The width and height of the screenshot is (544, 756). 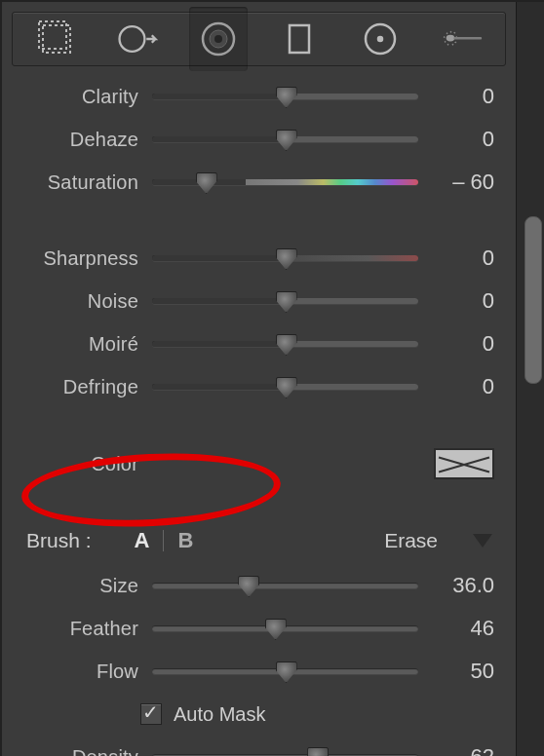 I want to click on feather-slider, so click(x=285, y=628).